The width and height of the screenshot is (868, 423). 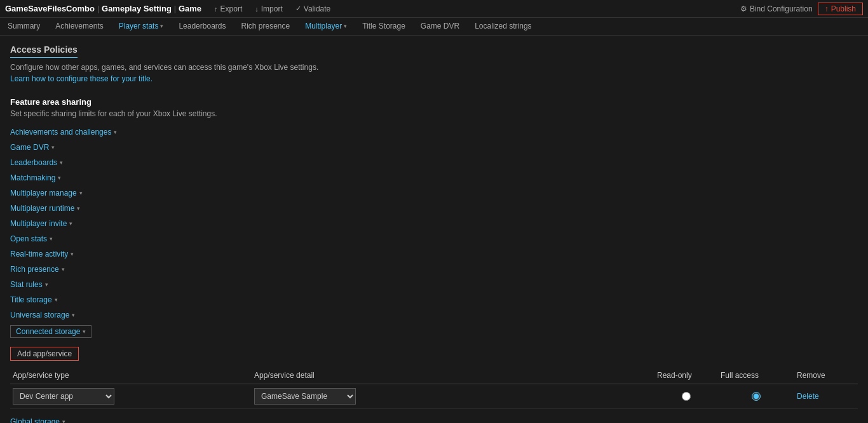 What do you see at coordinates (686, 375) in the screenshot?
I see `col-read-only: Read-only` at bounding box center [686, 375].